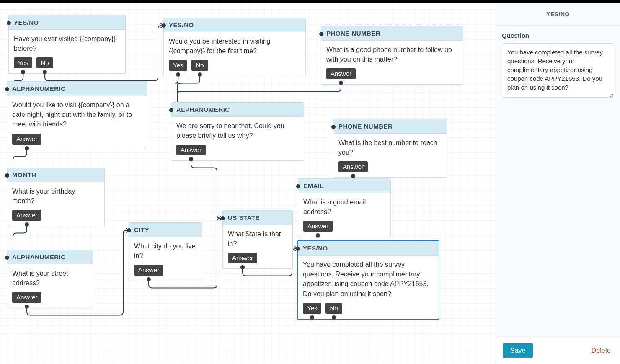 The width and height of the screenshot is (620, 364). Describe the element at coordinates (390, 148) in the screenshot. I see `flow-node: PHONE NUMBERWhat is the best number to r…` at that location.